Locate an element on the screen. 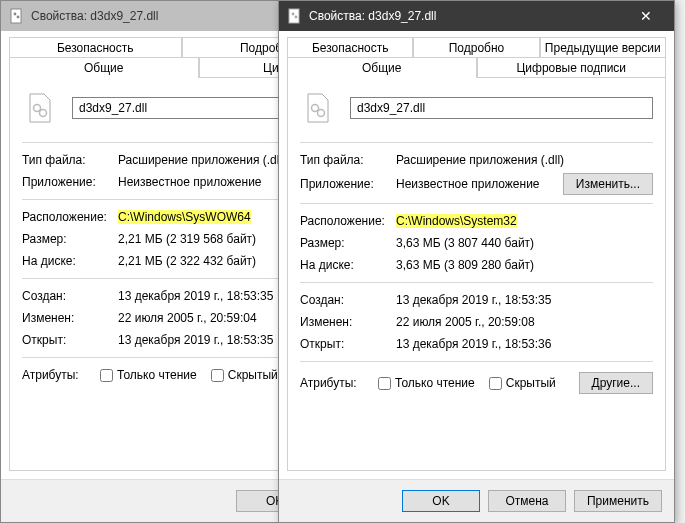  value-accessed: 13 декабря 2019 г., 18:53:36 is located at coordinates (524, 344).